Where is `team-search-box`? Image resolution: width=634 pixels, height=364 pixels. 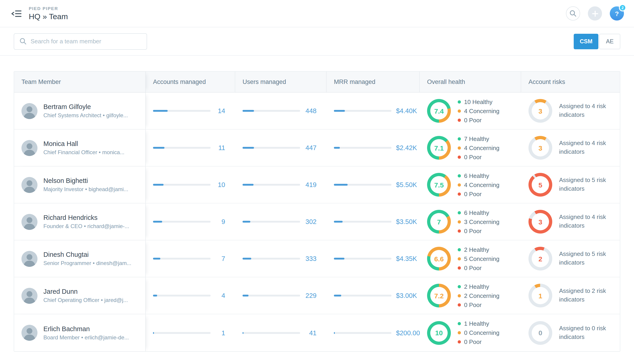
team-search-box is located at coordinates (81, 41).